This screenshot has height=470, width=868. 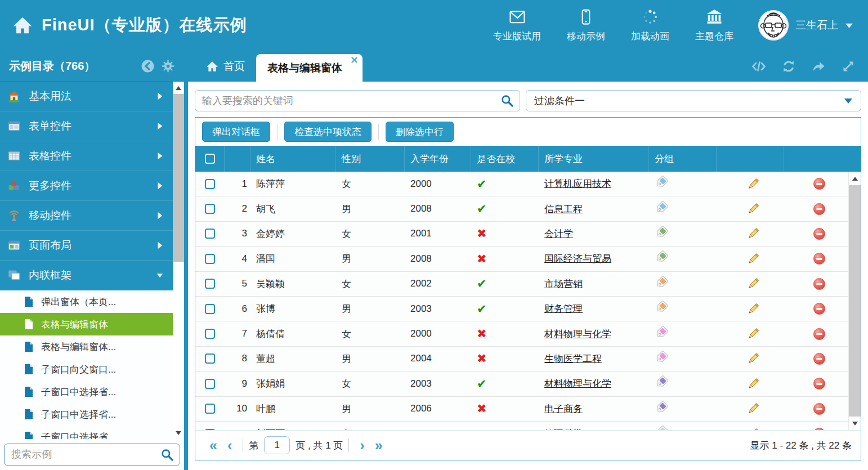 I want to click on table-row: 6张博男2003✔财务管理, so click(x=522, y=309).